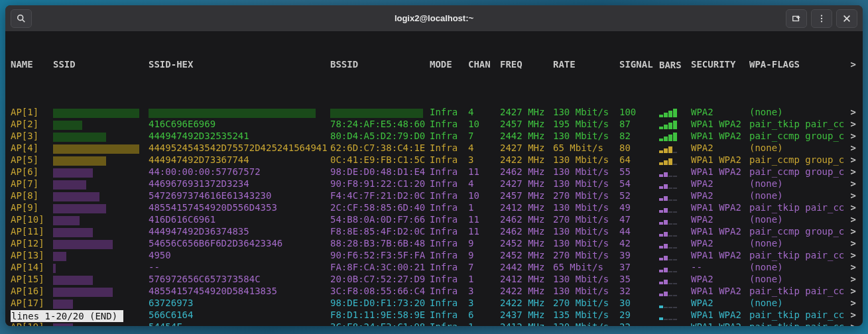  What do you see at coordinates (586, 64) in the screenshot?
I see `col-rate: RATE` at bounding box center [586, 64].